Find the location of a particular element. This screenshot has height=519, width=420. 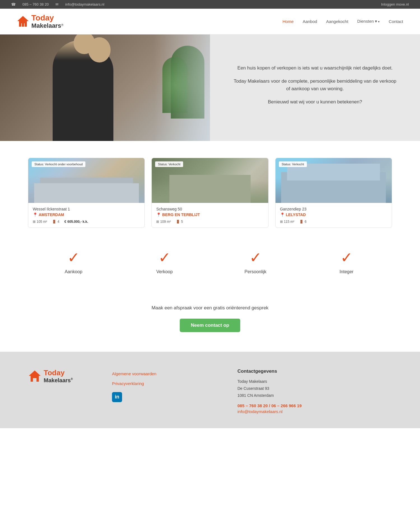

logo-makelaars: Makelaars® is located at coordinates (48, 26).